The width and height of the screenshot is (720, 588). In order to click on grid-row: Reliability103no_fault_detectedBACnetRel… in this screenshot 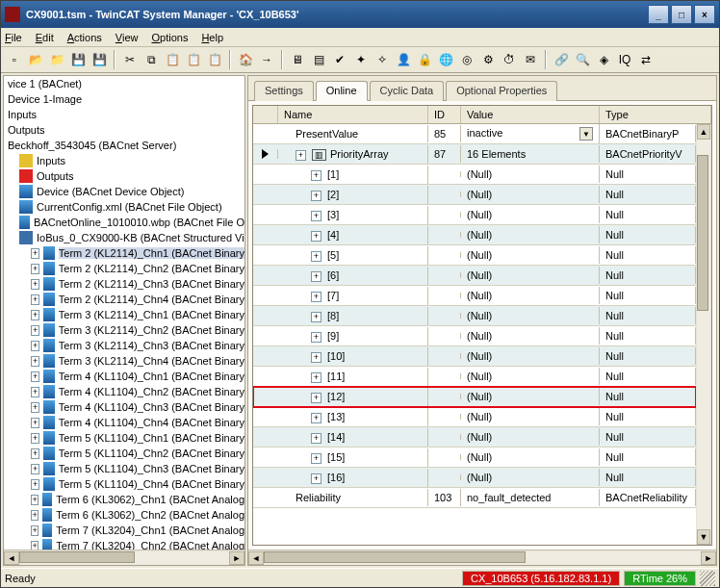, I will do `click(475, 499)`.